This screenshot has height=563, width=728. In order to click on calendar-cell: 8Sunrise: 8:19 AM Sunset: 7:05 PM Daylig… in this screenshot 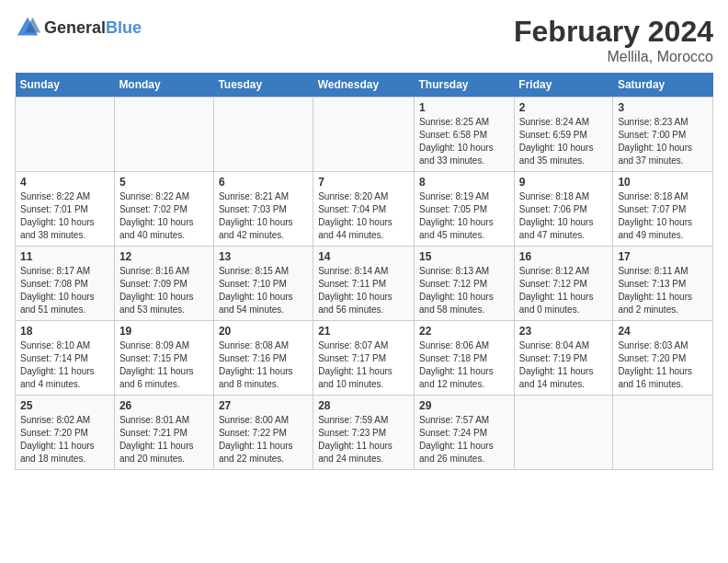, I will do `click(465, 210)`.